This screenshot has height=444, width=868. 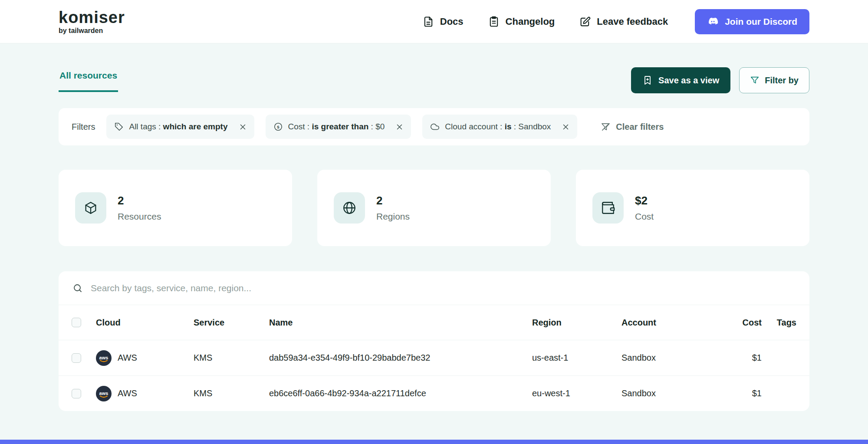 I want to click on nav-docs: Docs, so click(x=443, y=22).